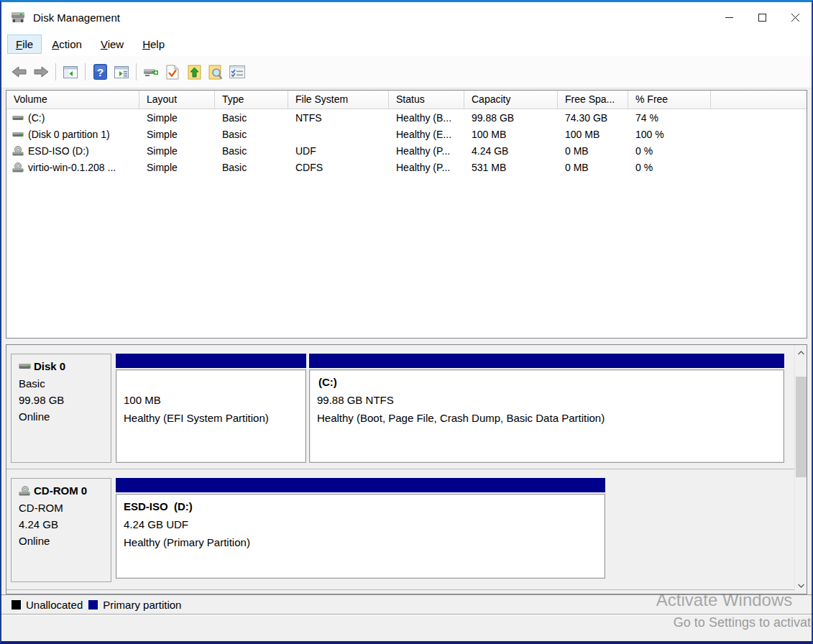 The image size is (813, 644). Describe the element at coordinates (427, 118) in the screenshot. I see `cell-status: Healthy (B...` at that location.